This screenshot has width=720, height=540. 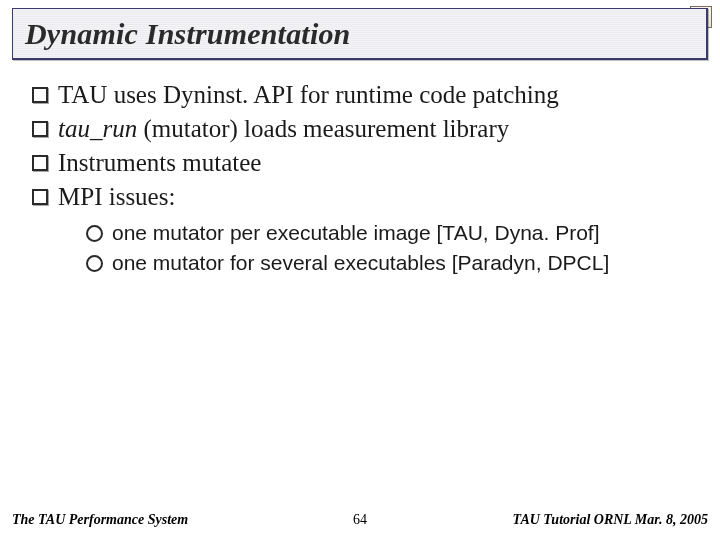 What do you see at coordinates (356, 232) in the screenshot?
I see `sub-bullet-text: one mutator per executable image [TAU, D…` at bounding box center [356, 232].